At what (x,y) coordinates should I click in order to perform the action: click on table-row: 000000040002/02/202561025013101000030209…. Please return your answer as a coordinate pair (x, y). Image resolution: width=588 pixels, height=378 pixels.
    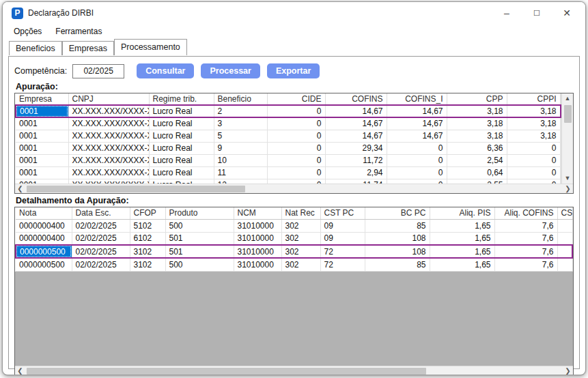
    Looking at the image, I should click on (294, 239).